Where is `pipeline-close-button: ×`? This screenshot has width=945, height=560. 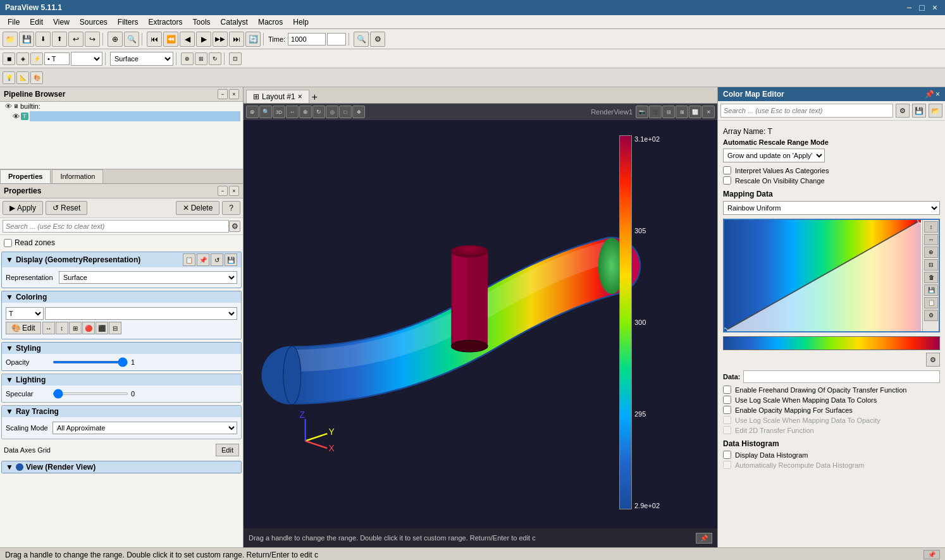 pipeline-close-button: × is located at coordinates (234, 94).